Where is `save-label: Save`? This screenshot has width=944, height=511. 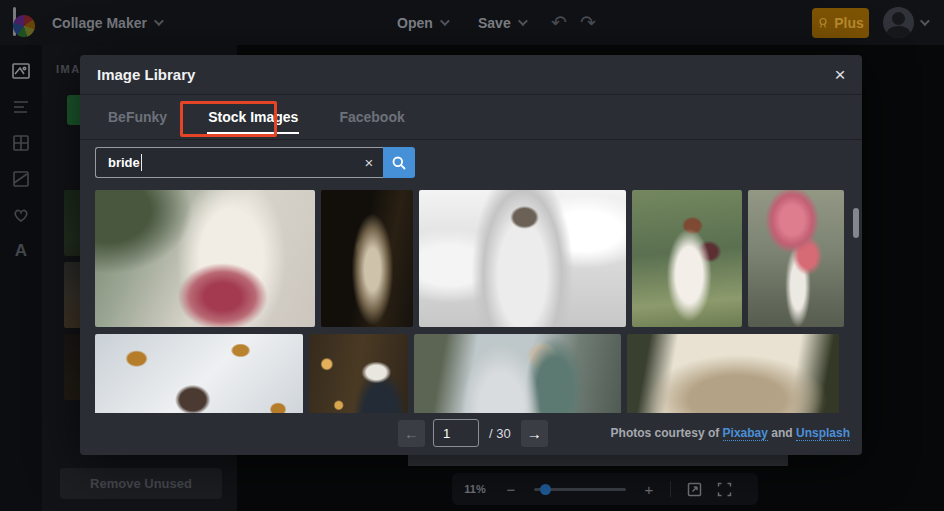
save-label: Save is located at coordinates (494, 23).